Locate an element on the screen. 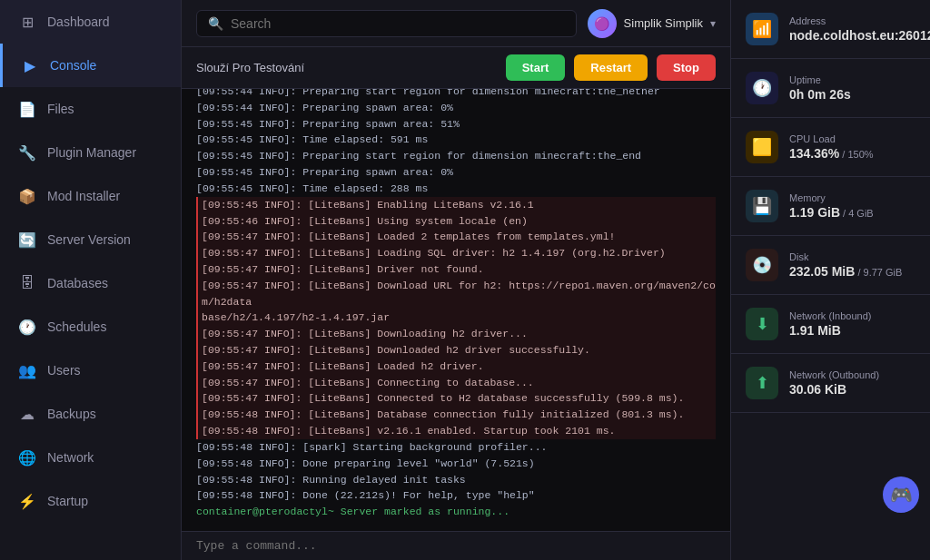 The width and height of the screenshot is (930, 560). dashboard-icon: ⊞ is located at coordinates (27, 22).